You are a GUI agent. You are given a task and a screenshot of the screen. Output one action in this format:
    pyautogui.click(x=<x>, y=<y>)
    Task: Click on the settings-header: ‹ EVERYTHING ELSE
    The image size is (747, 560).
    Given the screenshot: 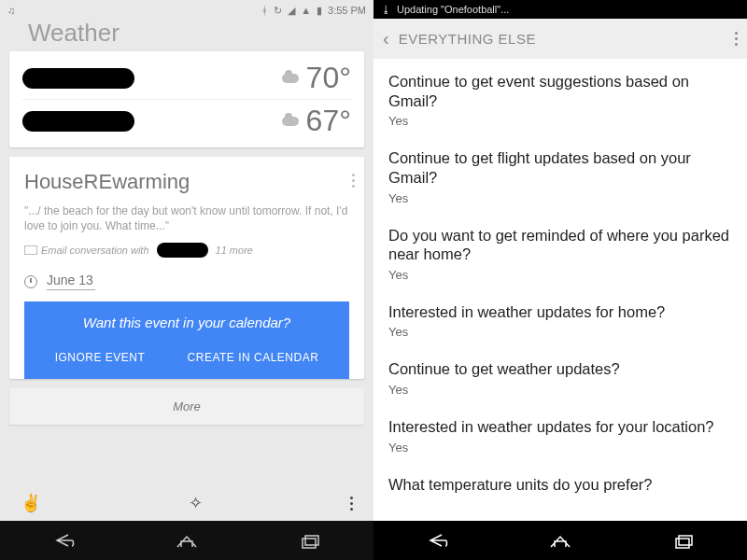 What is the action you would take?
    pyautogui.click(x=560, y=39)
    